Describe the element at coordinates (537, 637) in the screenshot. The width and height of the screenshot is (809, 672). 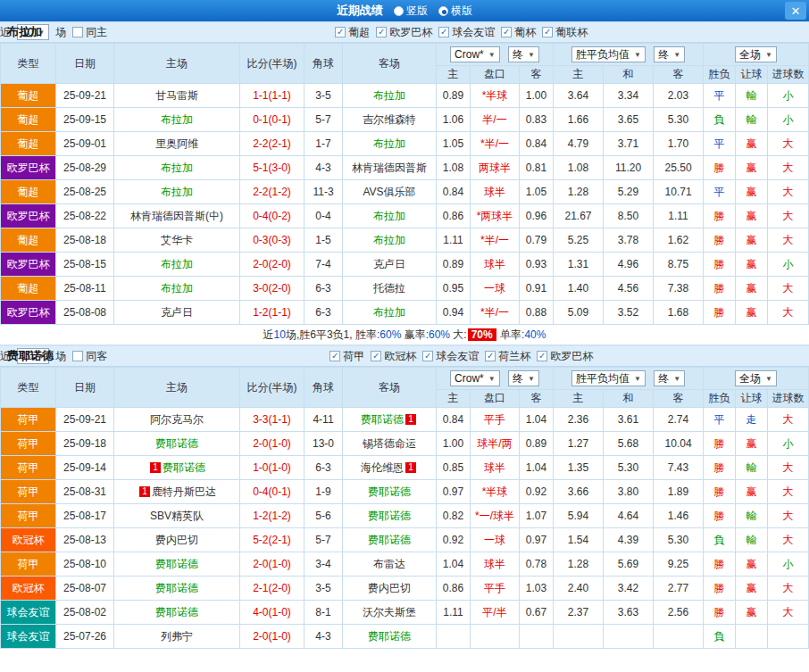
I see `handicap-odds-away` at that location.